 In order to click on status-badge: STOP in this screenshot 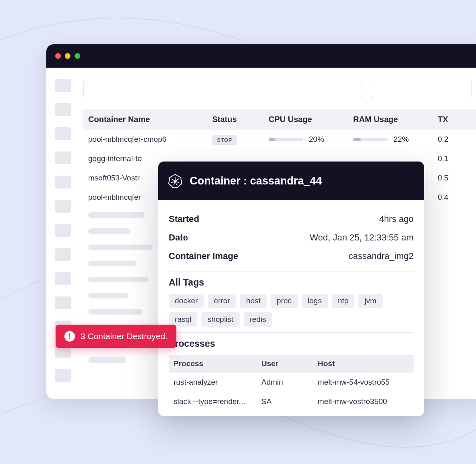, I will do `click(225, 140)`.